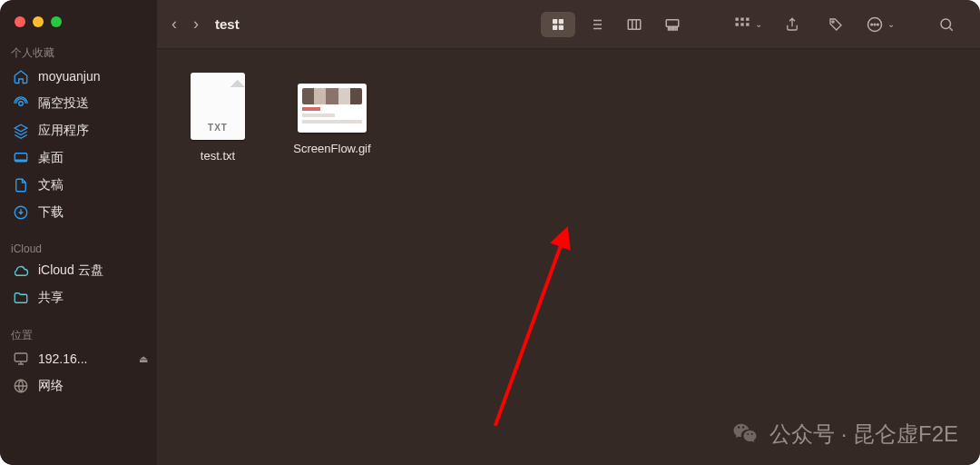 The image size is (980, 465). I want to click on annotation-arrow, so click(531, 327).